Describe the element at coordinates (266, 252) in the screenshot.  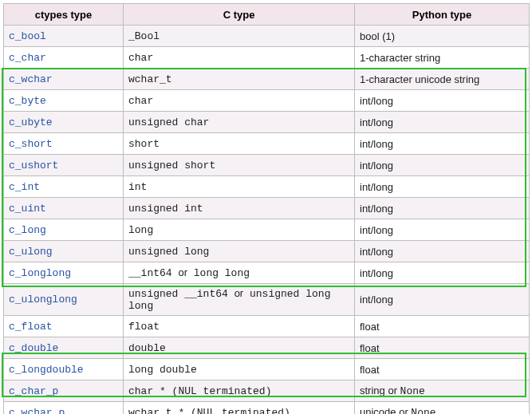
I see `table-row: c_ulongunsigned longint/long` at that location.